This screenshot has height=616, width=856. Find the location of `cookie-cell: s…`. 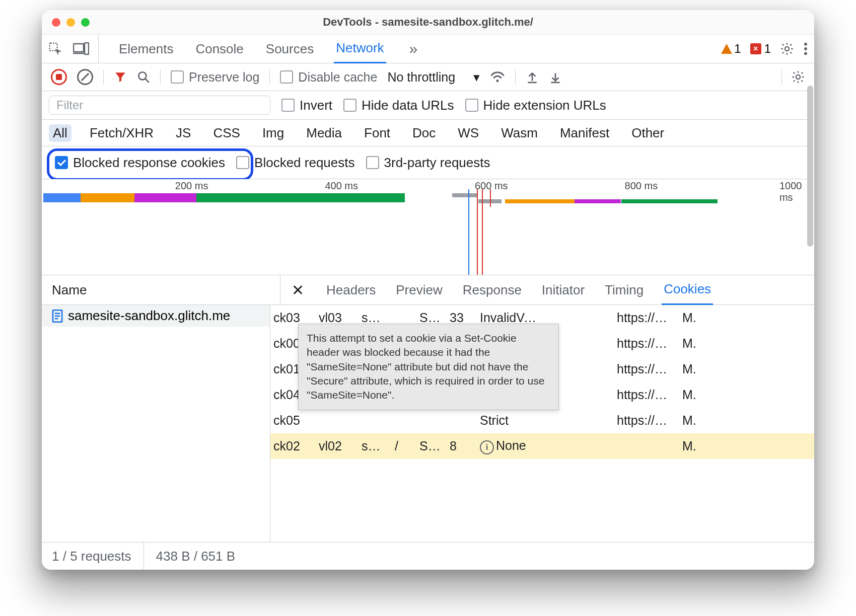

cookie-cell: s… is located at coordinates (375, 318).